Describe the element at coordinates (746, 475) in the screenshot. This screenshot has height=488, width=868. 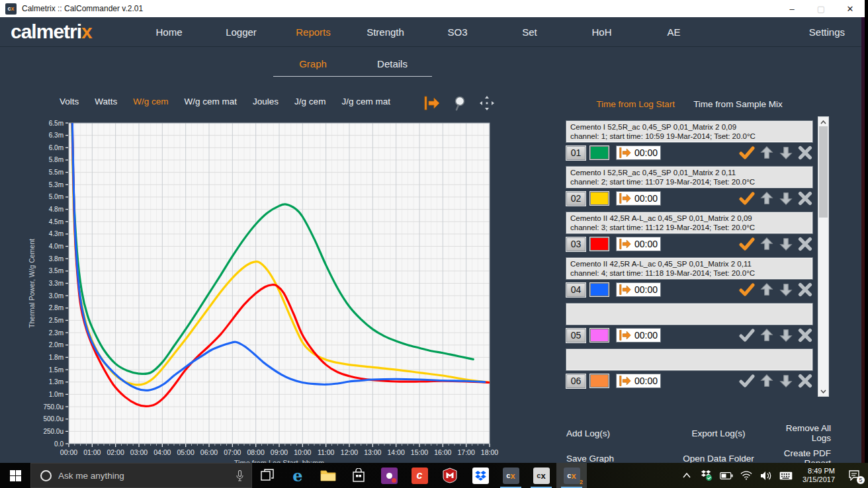
I see `wifi-icon` at that location.